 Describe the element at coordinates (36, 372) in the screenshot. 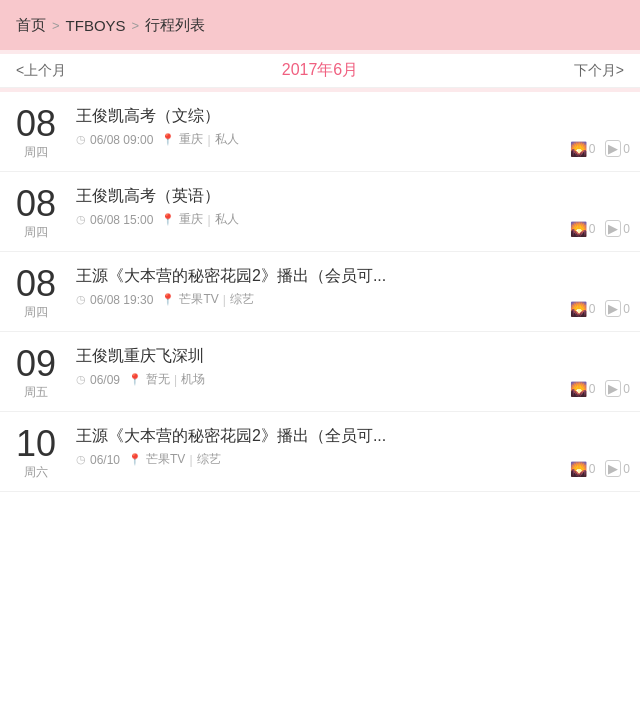

I see `date-col: 09 周五` at that location.